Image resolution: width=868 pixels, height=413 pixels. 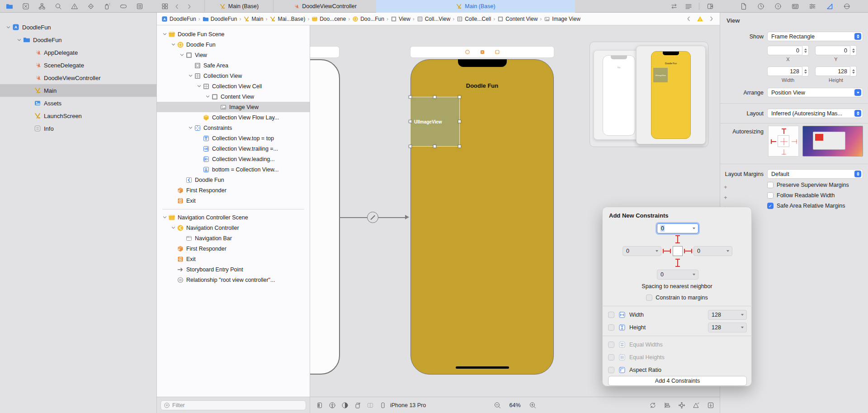 I want to click on sidebar-item-launchscreen: LaunchScreen, so click(x=78, y=116).